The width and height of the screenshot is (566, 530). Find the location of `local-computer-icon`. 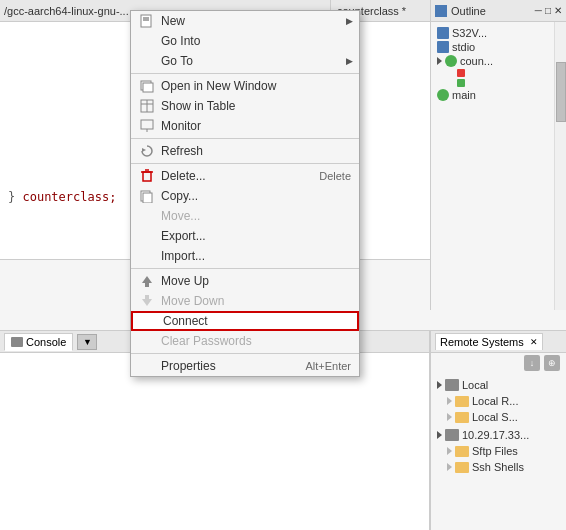

local-computer-icon is located at coordinates (452, 385).